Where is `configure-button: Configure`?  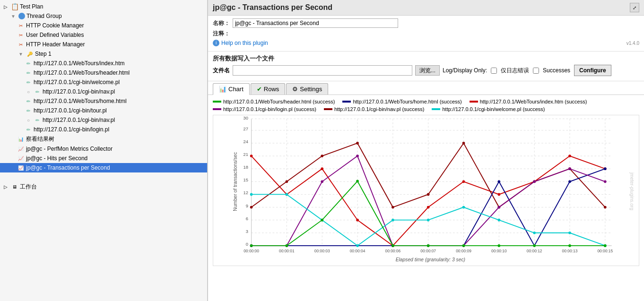 configure-button: Configure is located at coordinates (593, 70).